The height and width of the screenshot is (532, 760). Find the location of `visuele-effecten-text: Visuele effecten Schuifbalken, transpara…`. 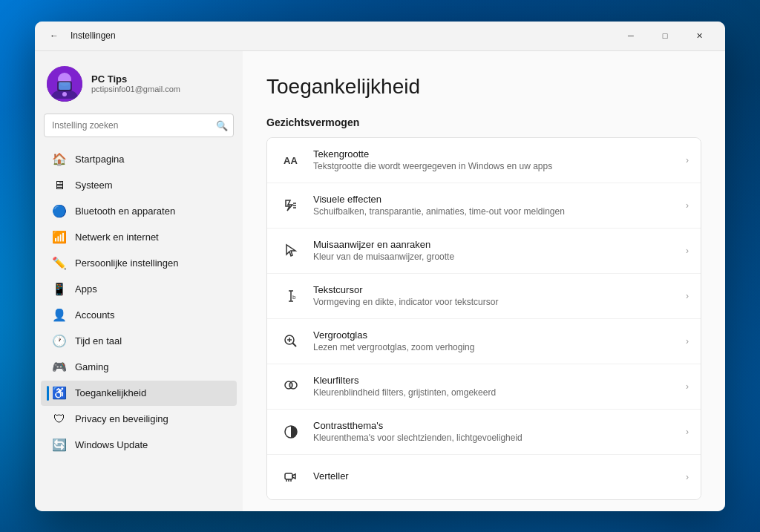

visuele-effecten-text: Visuele effecten Schuifbalken, transpara… is located at coordinates (494, 205).